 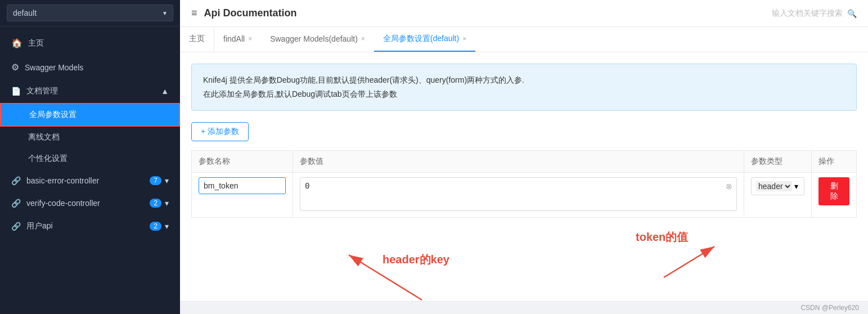 What do you see at coordinates (237, 39) in the screenshot?
I see `tab-findall: findAll ×` at bounding box center [237, 39].